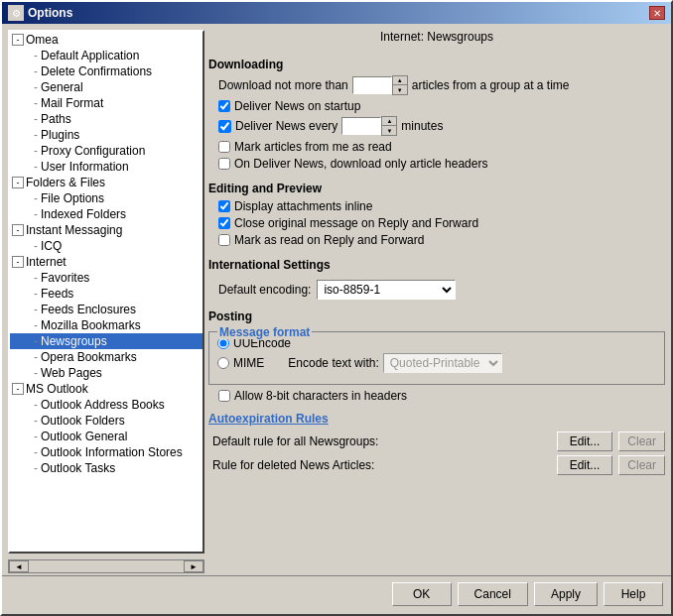  Describe the element at coordinates (566, 594) in the screenshot. I see `apply-button: Apply` at that location.